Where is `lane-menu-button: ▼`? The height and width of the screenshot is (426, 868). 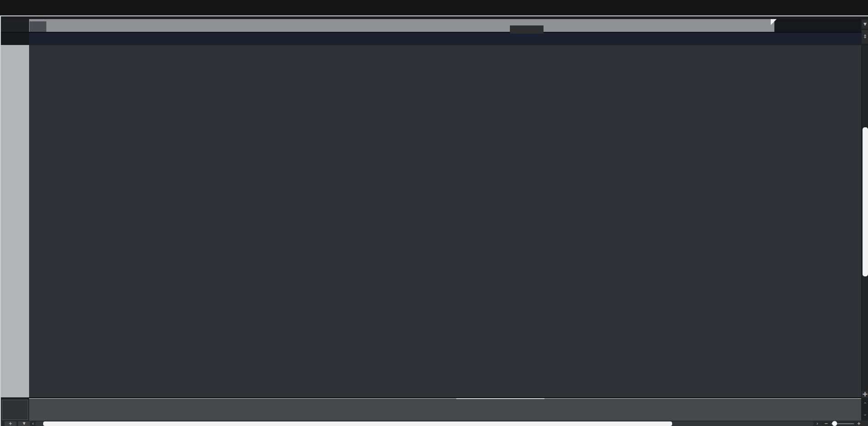 lane-menu-button: ▼ is located at coordinates (24, 424).